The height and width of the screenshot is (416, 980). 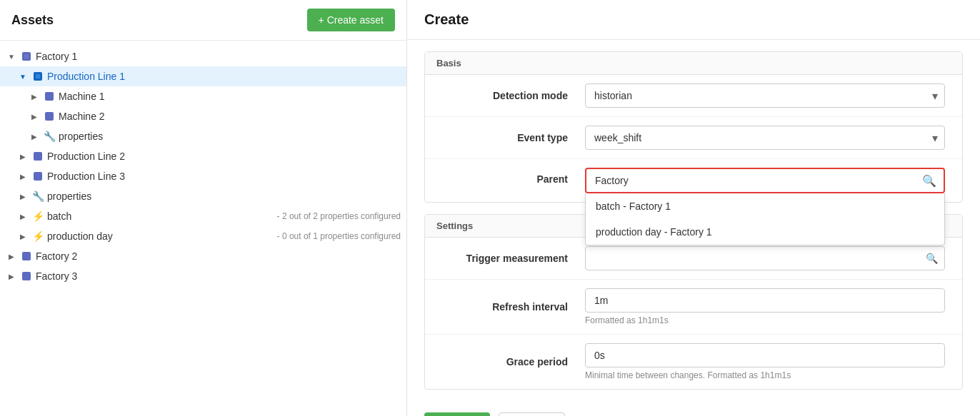 What do you see at coordinates (765, 258) in the screenshot?
I see `trigger-measurement-input` at bounding box center [765, 258].